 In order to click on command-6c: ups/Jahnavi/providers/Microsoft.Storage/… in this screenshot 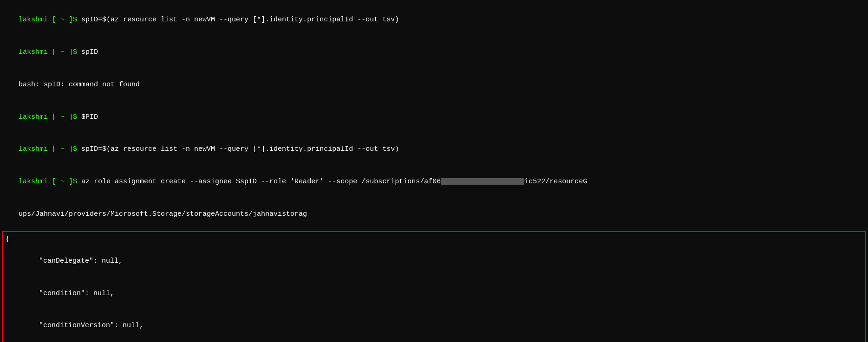, I will do `click(163, 214)`.